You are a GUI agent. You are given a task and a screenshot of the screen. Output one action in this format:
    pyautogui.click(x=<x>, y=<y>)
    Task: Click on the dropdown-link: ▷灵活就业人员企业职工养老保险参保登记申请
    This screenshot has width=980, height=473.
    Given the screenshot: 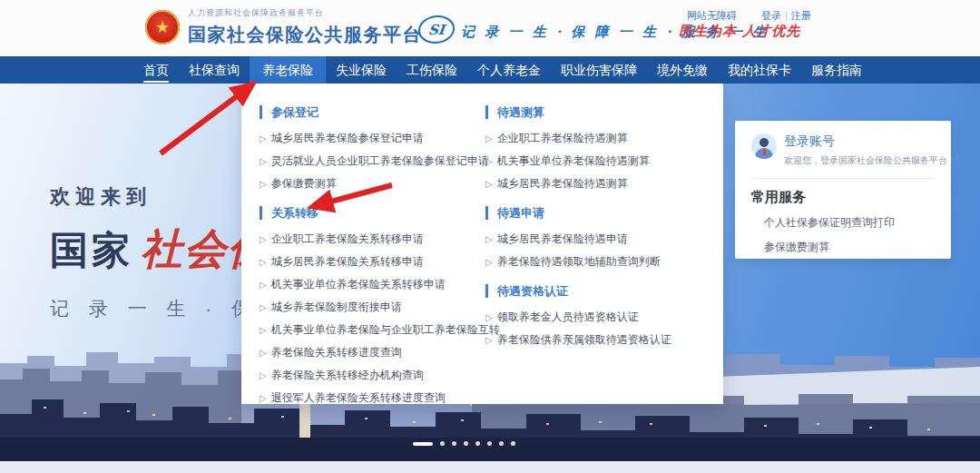 What is the action you would take?
    pyautogui.click(x=372, y=162)
    